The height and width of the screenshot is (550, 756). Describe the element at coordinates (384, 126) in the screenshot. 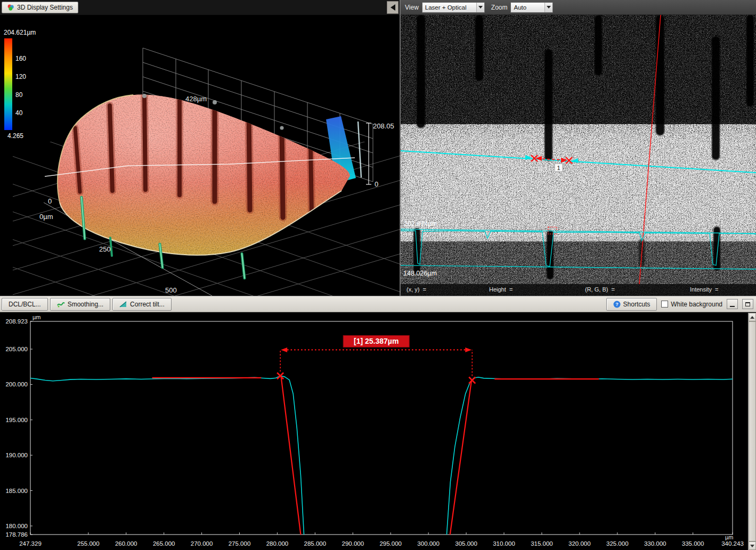

I see `svg-text: 208.05` at that location.